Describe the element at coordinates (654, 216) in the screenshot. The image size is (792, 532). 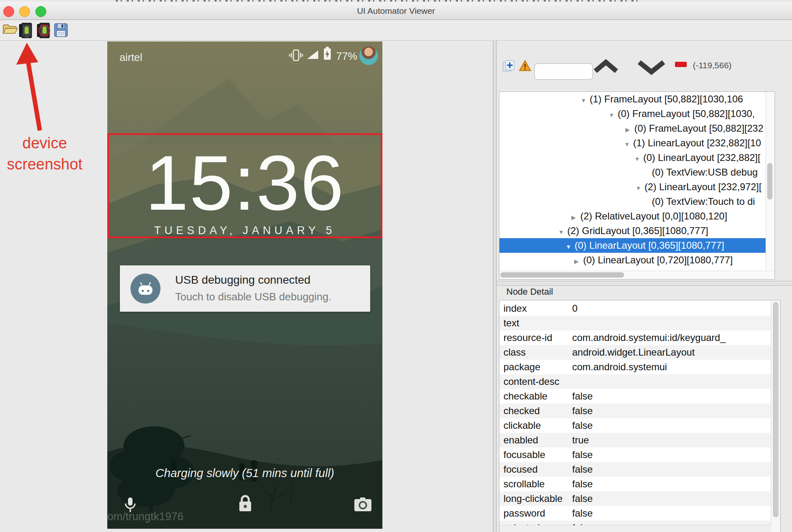
I see `tree-node-label: (2) RelativeLayout [0,0][1080,120]` at that location.